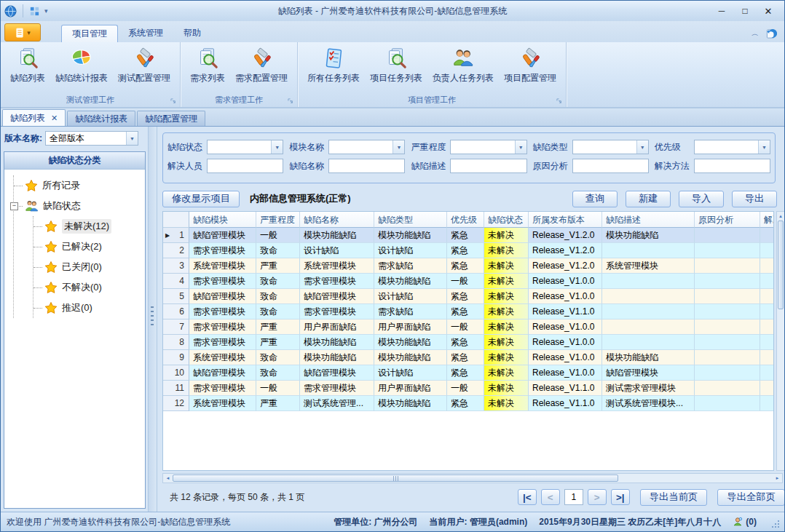  I want to click on last-page-button: >|, so click(620, 497).